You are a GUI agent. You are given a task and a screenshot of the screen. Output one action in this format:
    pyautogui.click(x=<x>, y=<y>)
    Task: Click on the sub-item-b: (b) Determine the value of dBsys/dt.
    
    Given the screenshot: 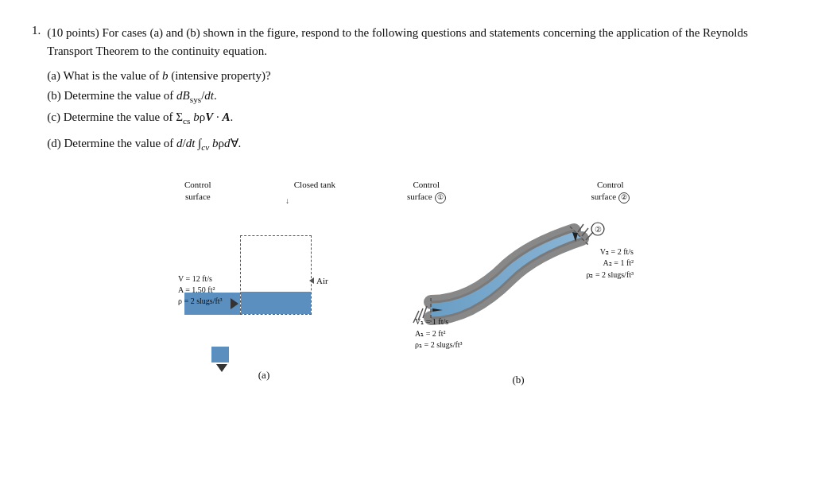 What is the action you would take?
    pyautogui.click(x=415, y=97)
    